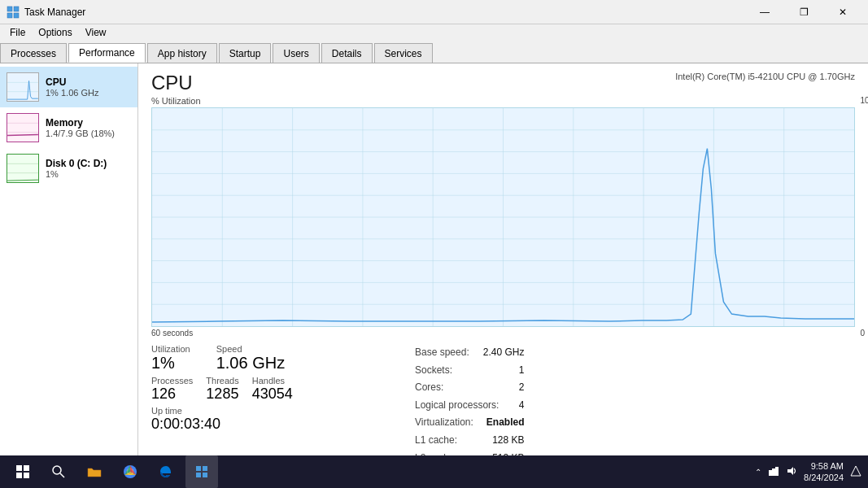 This screenshot has width=868, height=488. What do you see at coordinates (251, 358) in the screenshot?
I see `speed-stat: Speed 1.06 GHz` at bounding box center [251, 358].